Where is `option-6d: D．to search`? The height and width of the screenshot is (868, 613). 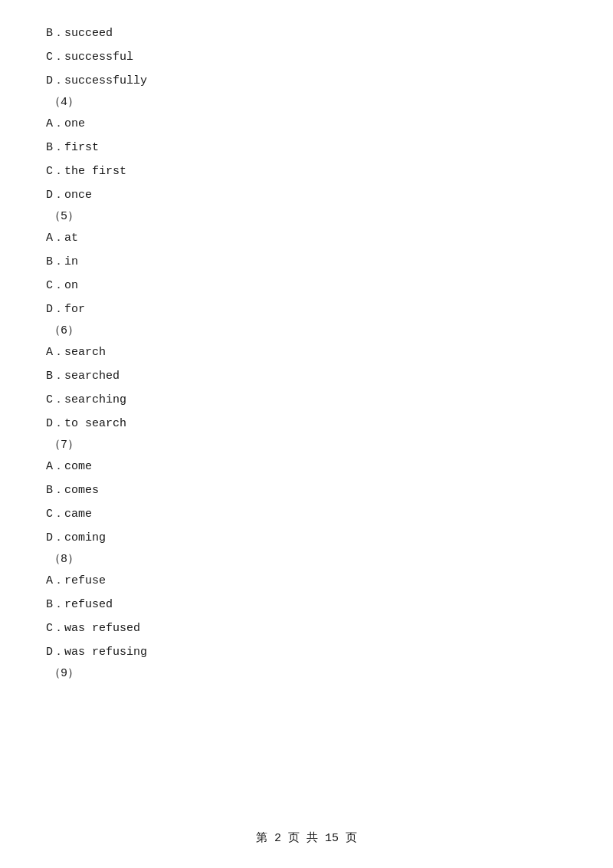 option-6d: D．to search is located at coordinates (306, 423).